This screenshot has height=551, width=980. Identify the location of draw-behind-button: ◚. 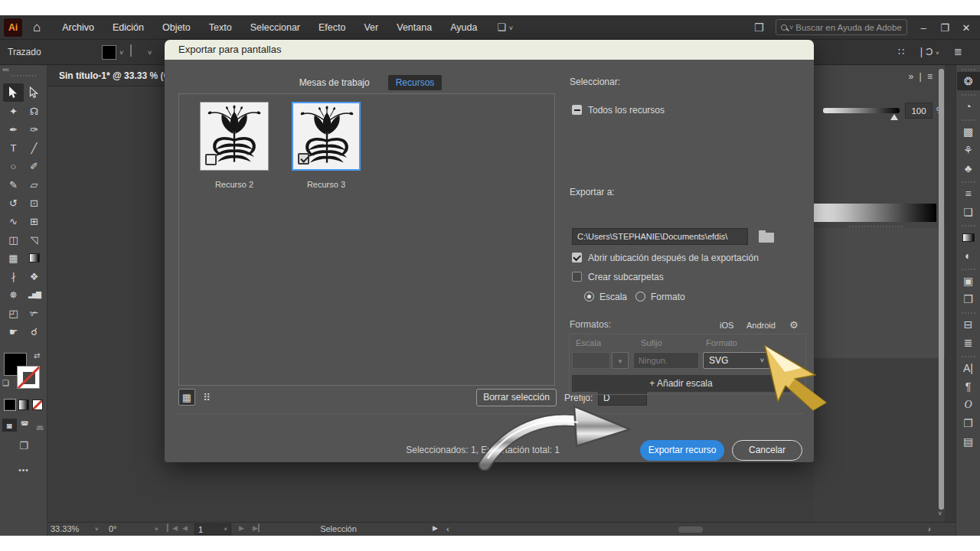
(24, 425).